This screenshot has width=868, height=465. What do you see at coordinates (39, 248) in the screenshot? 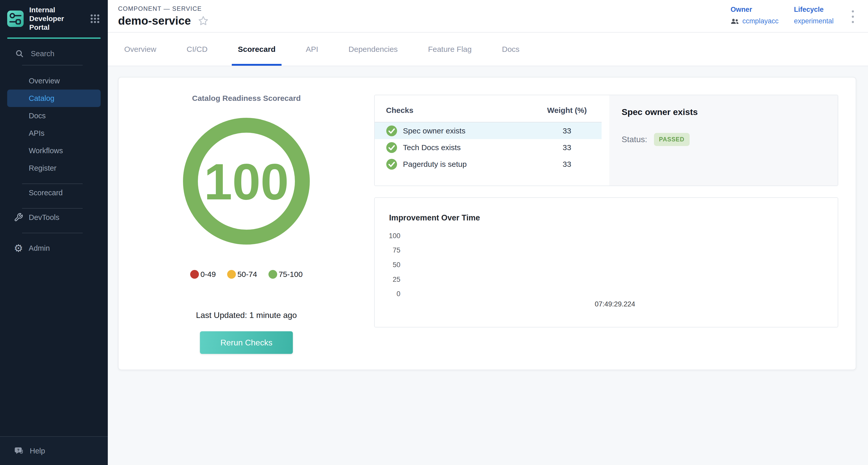
I see `sidebar-item-label: Admin` at bounding box center [39, 248].